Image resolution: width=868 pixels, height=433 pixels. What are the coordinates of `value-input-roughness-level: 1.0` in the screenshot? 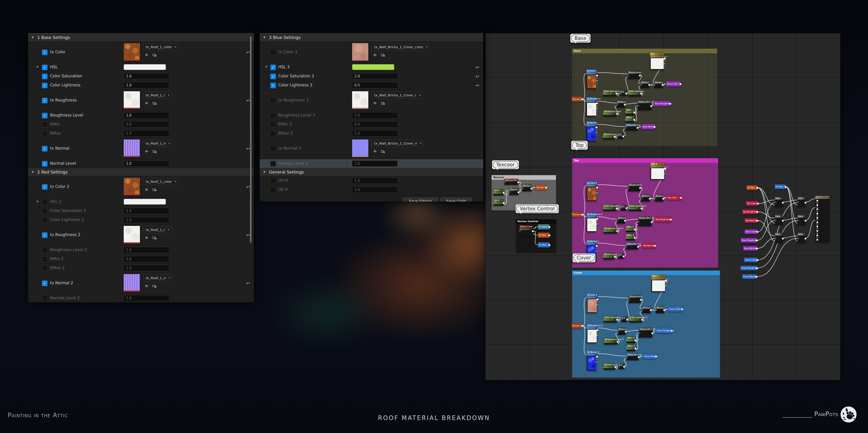 It's located at (146, 115).